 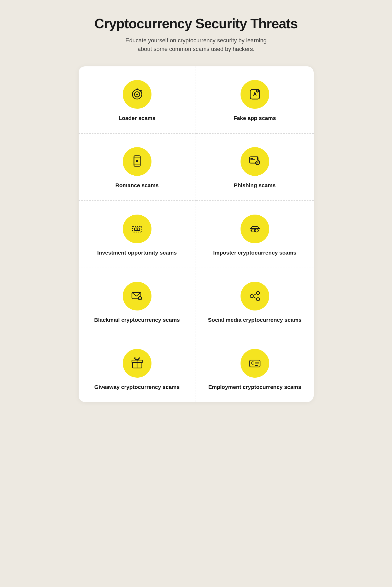 I want to click on envelope-x-icon, so click(x=137, y=296).